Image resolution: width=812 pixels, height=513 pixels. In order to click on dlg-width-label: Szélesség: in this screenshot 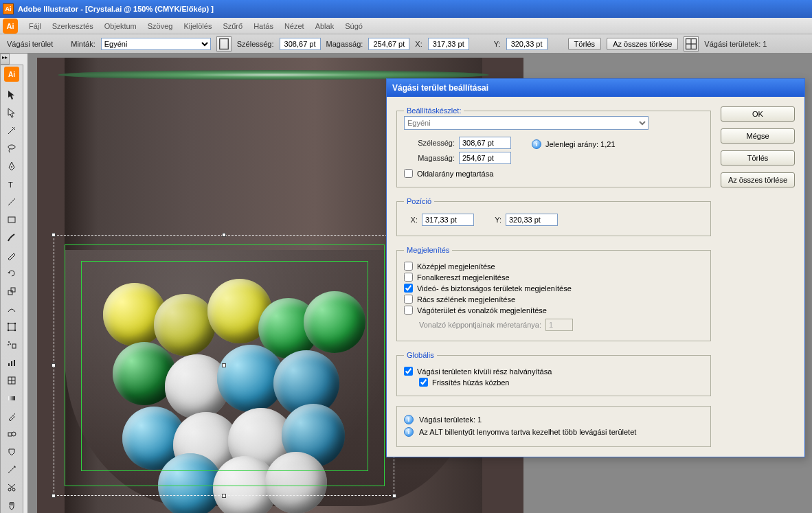, I will do `click(429, 143)`.